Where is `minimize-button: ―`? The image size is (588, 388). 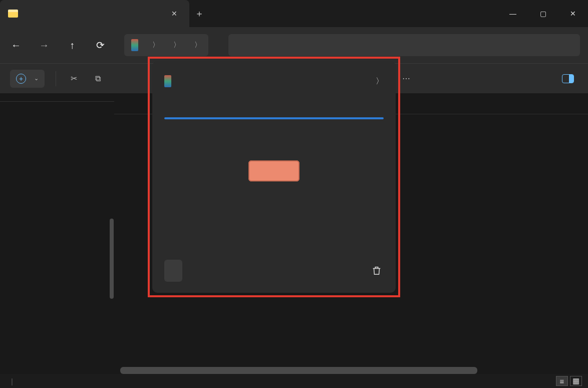 minimize-button: ― is located at coordinates (513, 14).